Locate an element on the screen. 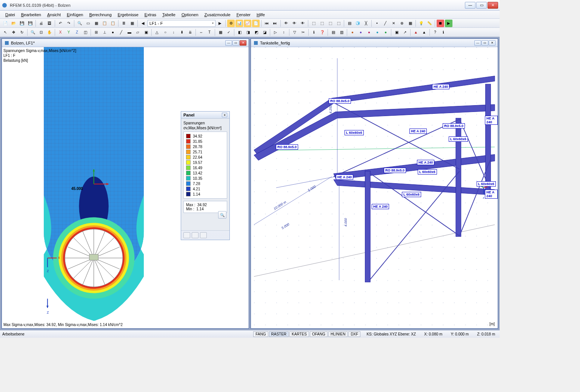 The image size is (580, 392). view-y-icon: Y is located at coordinates (69, 32).